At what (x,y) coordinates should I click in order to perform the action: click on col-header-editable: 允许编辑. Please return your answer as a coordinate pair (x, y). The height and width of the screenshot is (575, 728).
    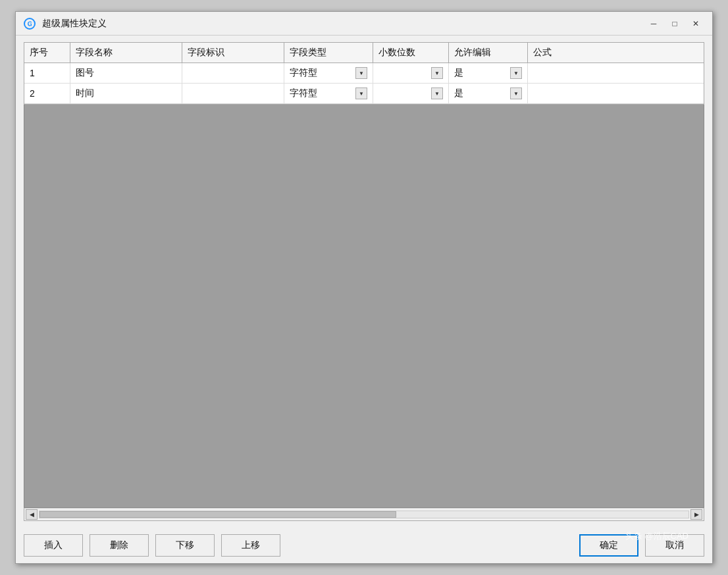
    Looking at the image, I should click on (488, 53).